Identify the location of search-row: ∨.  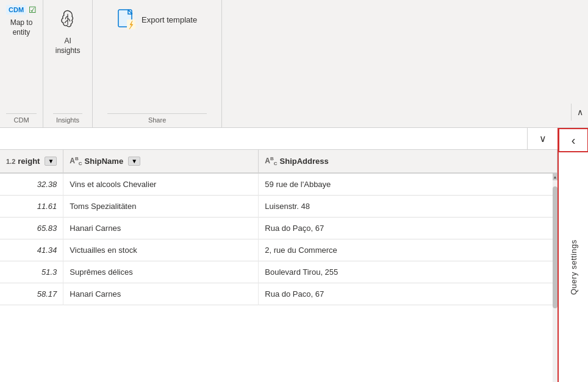
(279, 139).